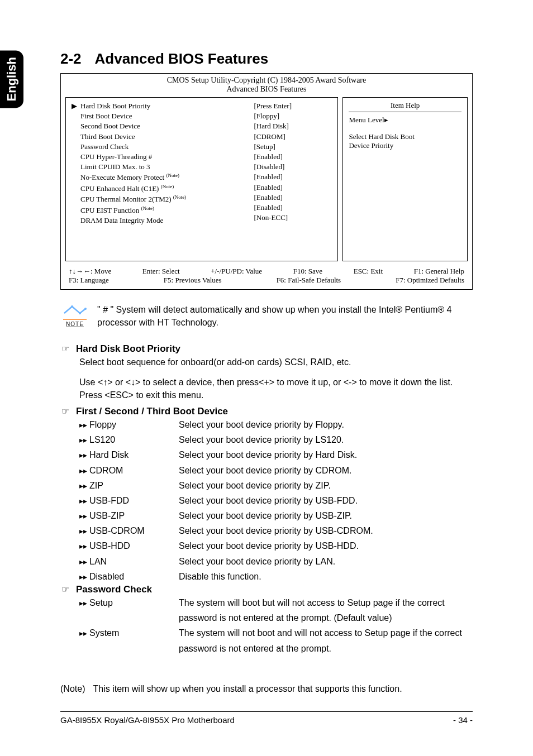  What do you see at coordinates (75, 315) in the screenshot?
I see `note-icon: NOTE` at bounding box center [75, 315].